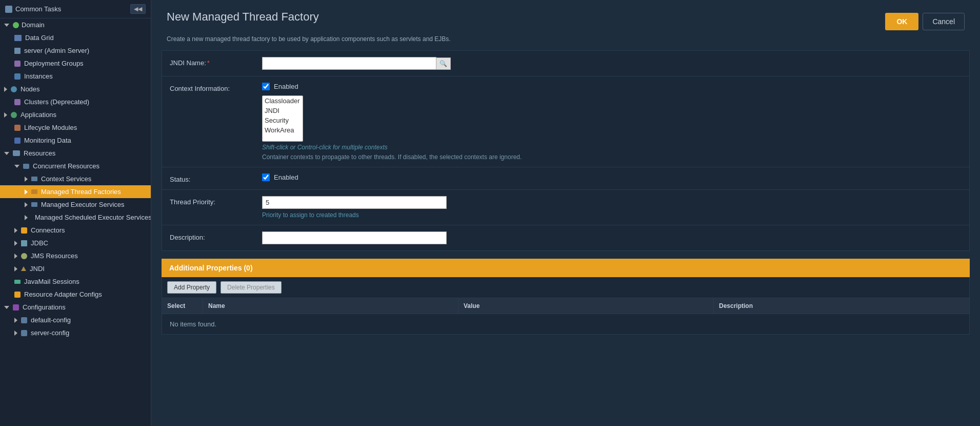 The height and width of the screenshot is (426, 980). What do you see at coordinates (75, 204) in the screenshot?
I see `sidebar-item-managed-executor-services: Managed Executor Services` at bounding box center [75, 204].